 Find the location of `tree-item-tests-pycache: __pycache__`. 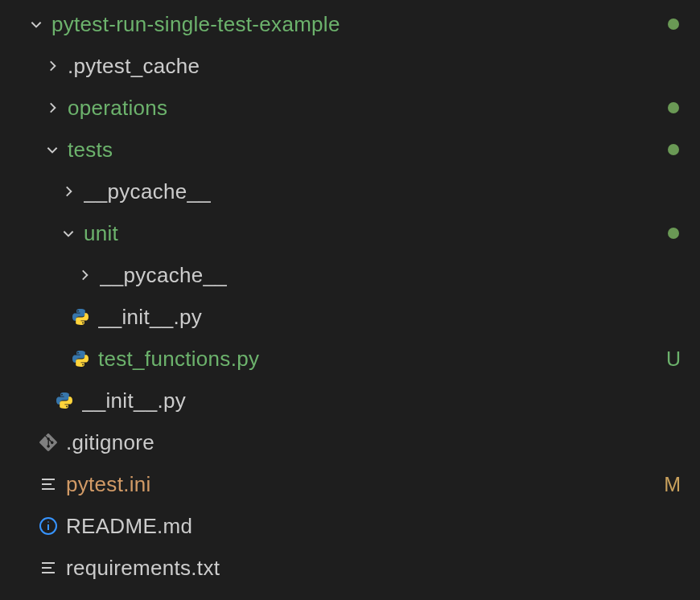

tree-item-tests-pycache: __pycache__ is located at coordinates (350, 191).